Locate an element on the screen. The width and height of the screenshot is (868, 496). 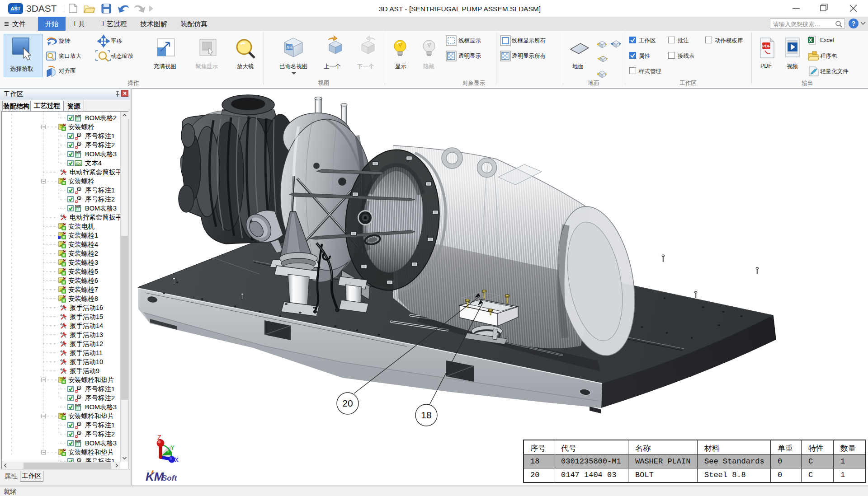
svg-text: 安装螺栓6 is located at coordinates (83, 281).